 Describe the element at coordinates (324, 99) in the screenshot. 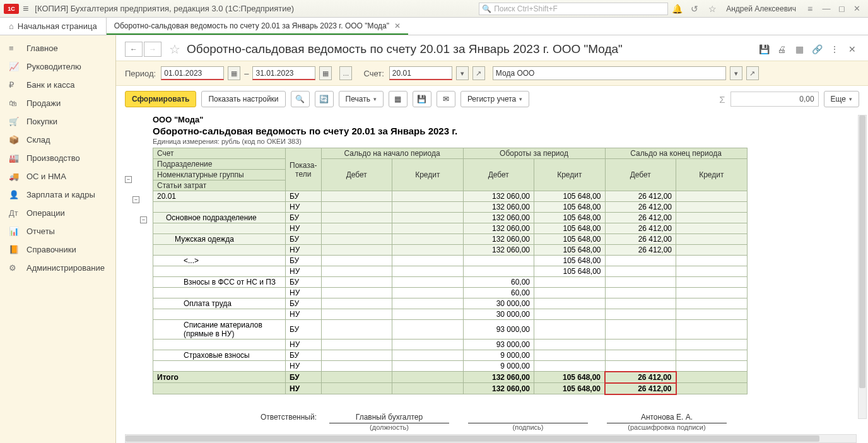

I see `refresh-button: 🔄` at that location.